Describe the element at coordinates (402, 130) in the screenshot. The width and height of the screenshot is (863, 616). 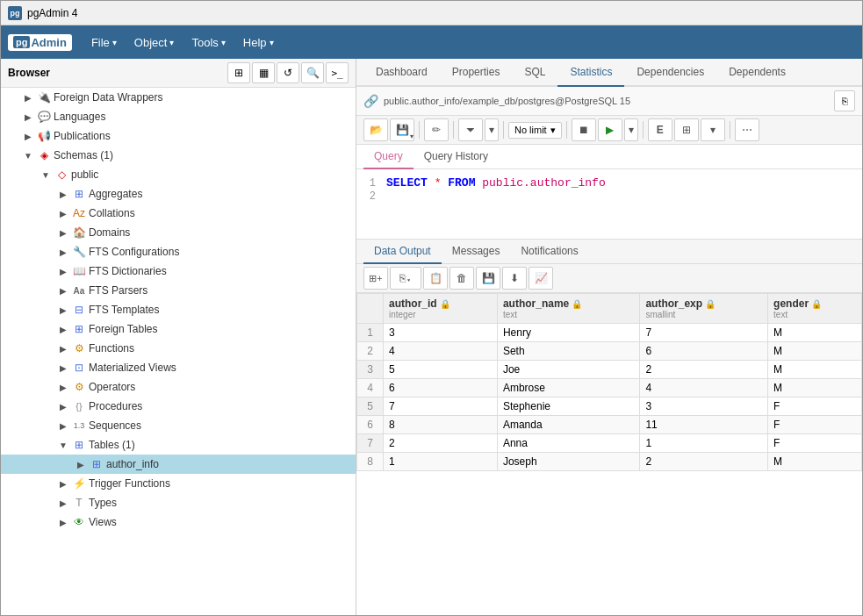
I see `btn-save: 💾▾` at that location.